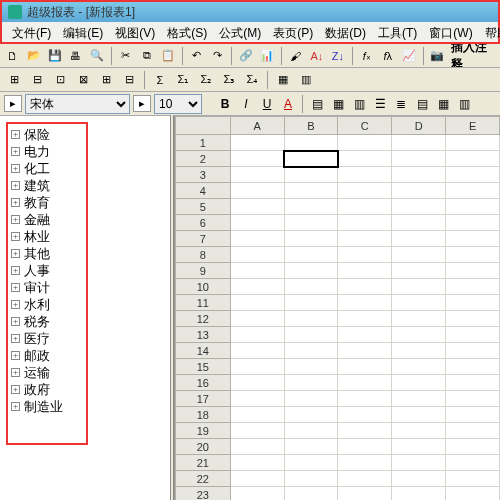 This screenshot has width=500, height=500. I want to click on tree-item: +教育, so click(47, 202).